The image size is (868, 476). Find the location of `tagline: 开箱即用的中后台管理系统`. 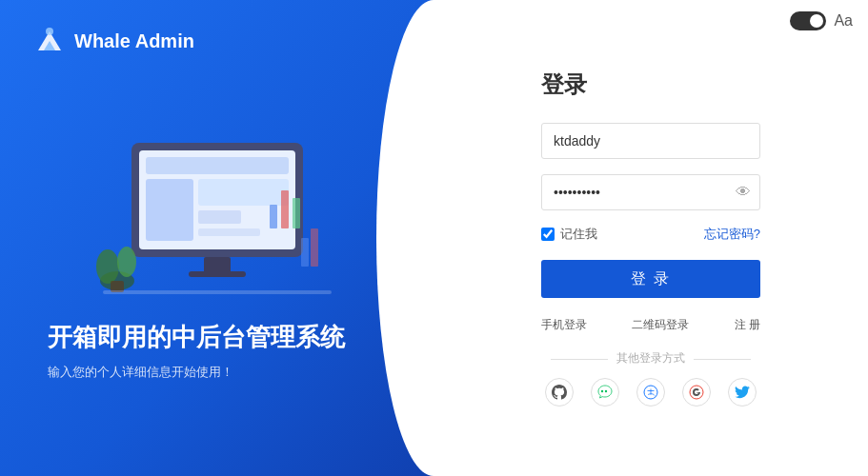

tagline: 开箱即用的中后台管理系统 is located at coordinates (196, 337).